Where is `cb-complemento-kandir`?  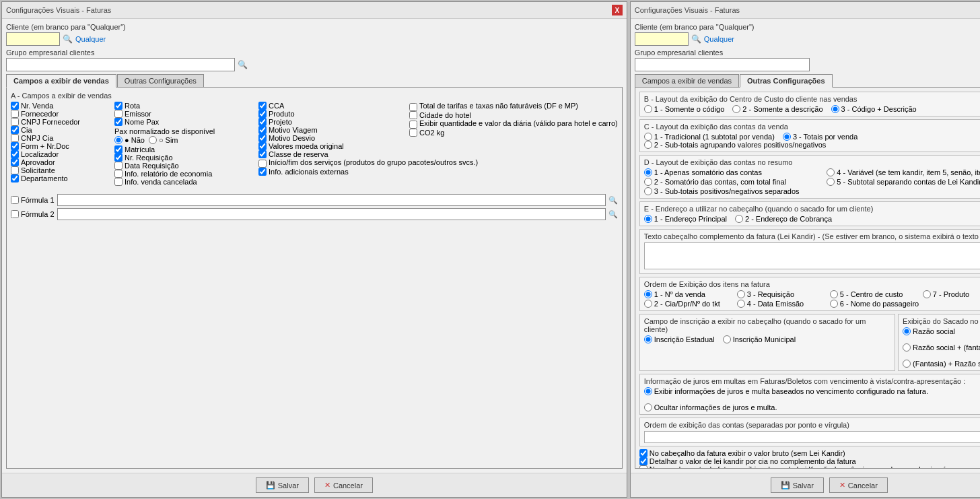
cb-complemento-kandir is located at coordinates (643, 467).